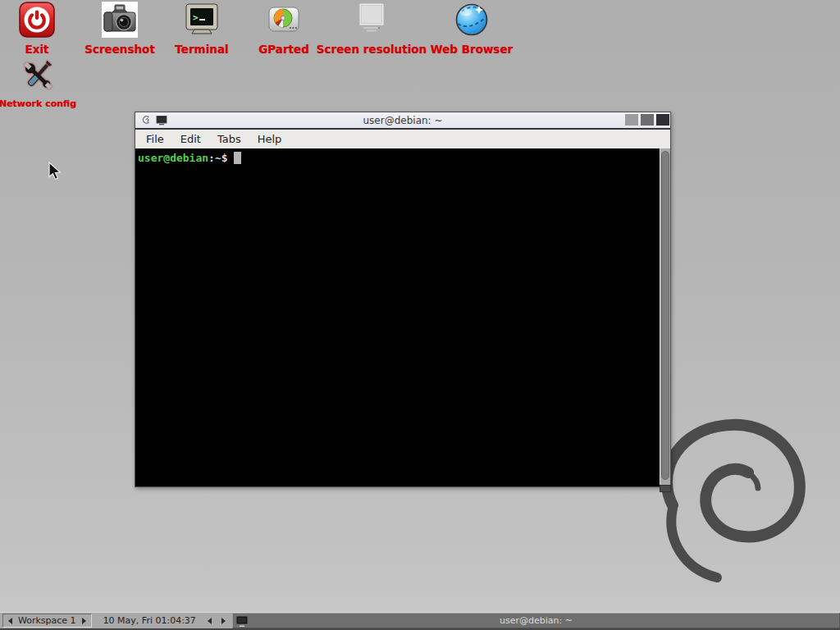 Image resolution: width=840 pixels, height=630 pixels. Describe the element at coordinates (190, 139) in the screenshot. I see `menu-edit: Edit` at that location.